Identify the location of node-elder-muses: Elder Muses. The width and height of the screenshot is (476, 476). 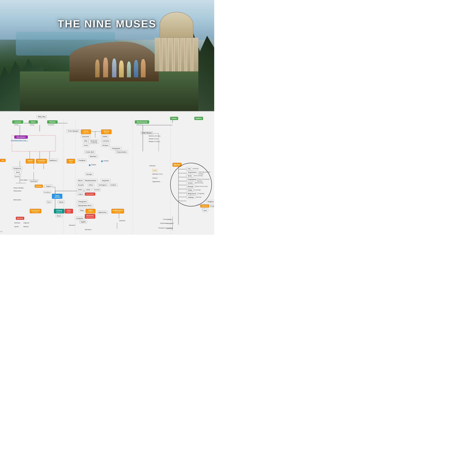
(147, 133).